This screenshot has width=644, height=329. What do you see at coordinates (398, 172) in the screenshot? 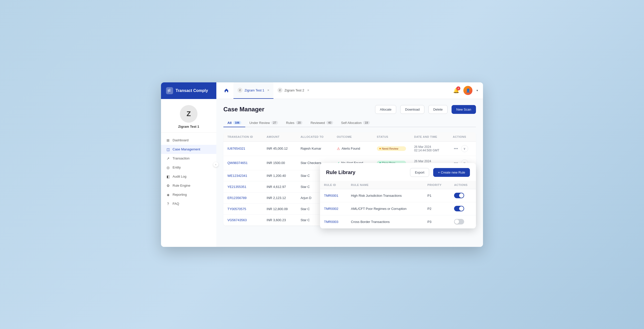
I see `rule-library-header: Rule Library Export + Create new Rule` at bounding box center [398, 172].